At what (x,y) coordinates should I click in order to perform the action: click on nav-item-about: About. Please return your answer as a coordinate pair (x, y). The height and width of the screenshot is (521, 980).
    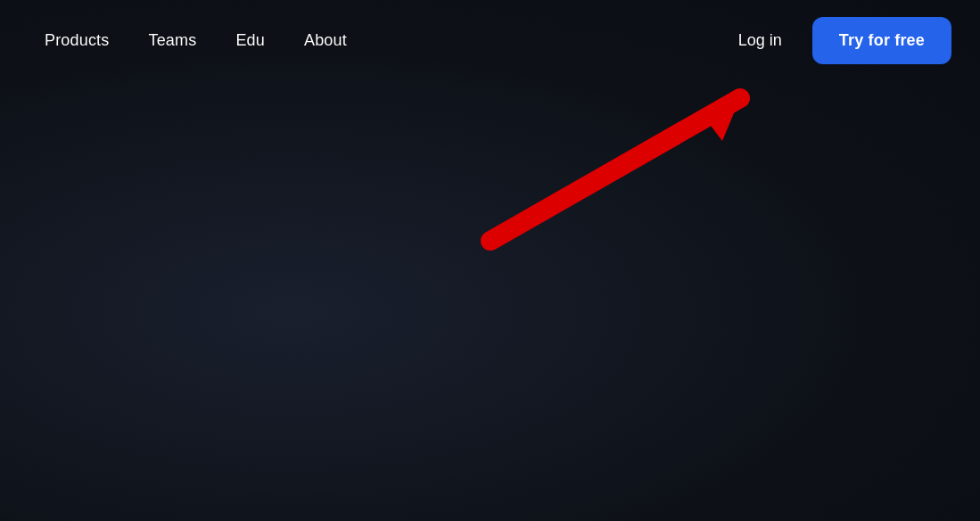
    Looking at the image, I should click on (325, 41).